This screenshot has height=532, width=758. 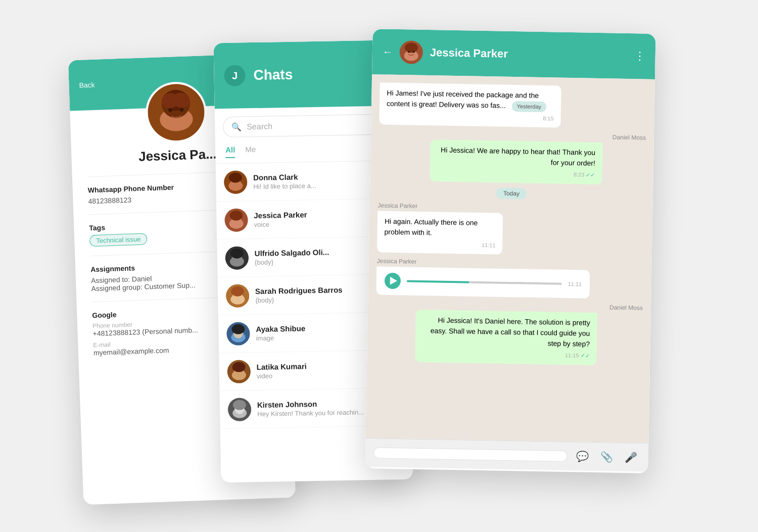 I want to click on message-time: 8:23 ✓✓, so click(x=516, y=173).